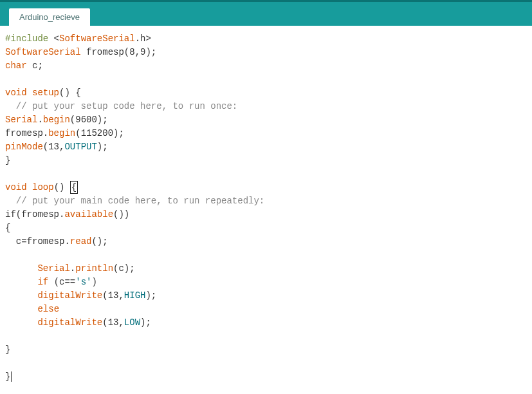 The height and width of the screenshot is (394, 532). Describe the element at coordinates (8, 350) in the screenshot. I see `if-close-brace: }` at that location.